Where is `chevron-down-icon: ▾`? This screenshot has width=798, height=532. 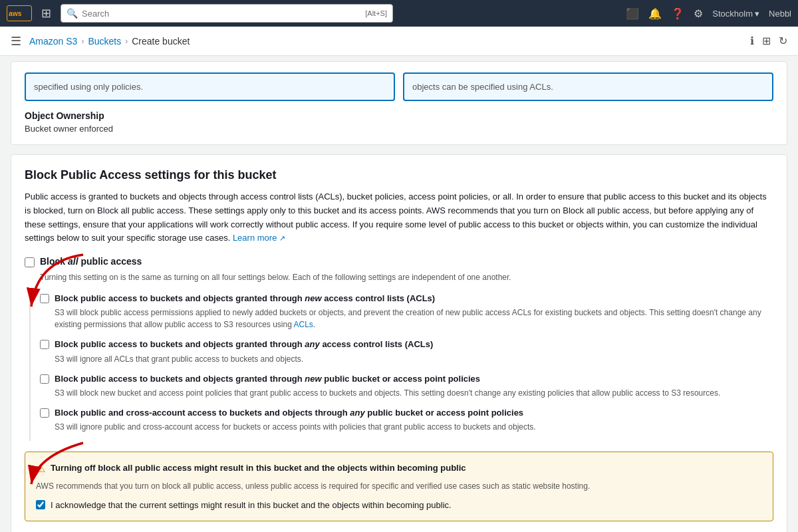 chevron-down-icon: ▾ is located at coordinates (757, 13).